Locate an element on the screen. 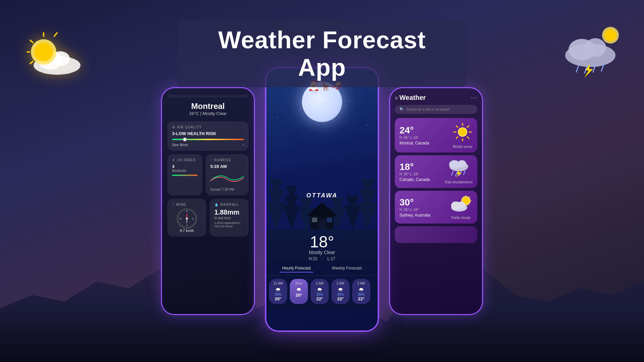 Image resolution: width=644 pixels, height=362 pixels. rainfall-period: In last hour is located at coordinates (229, 218).